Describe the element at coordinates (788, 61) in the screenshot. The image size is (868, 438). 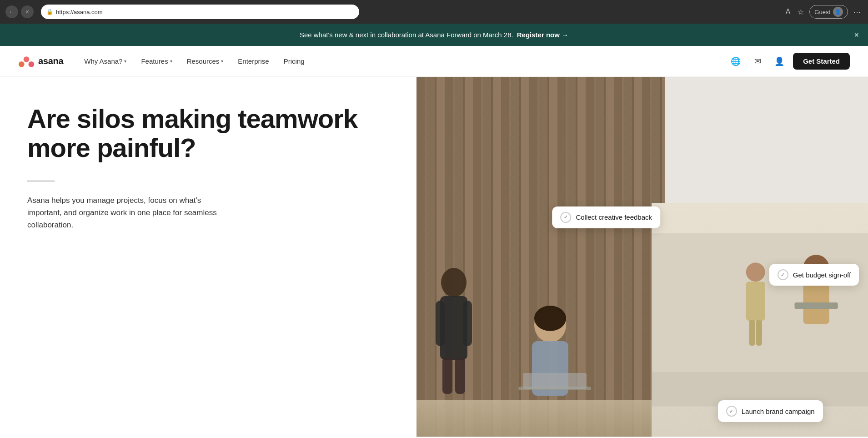
I see `nav-right-actions: 🌐 ✉ 👤 Get Started` at that location.